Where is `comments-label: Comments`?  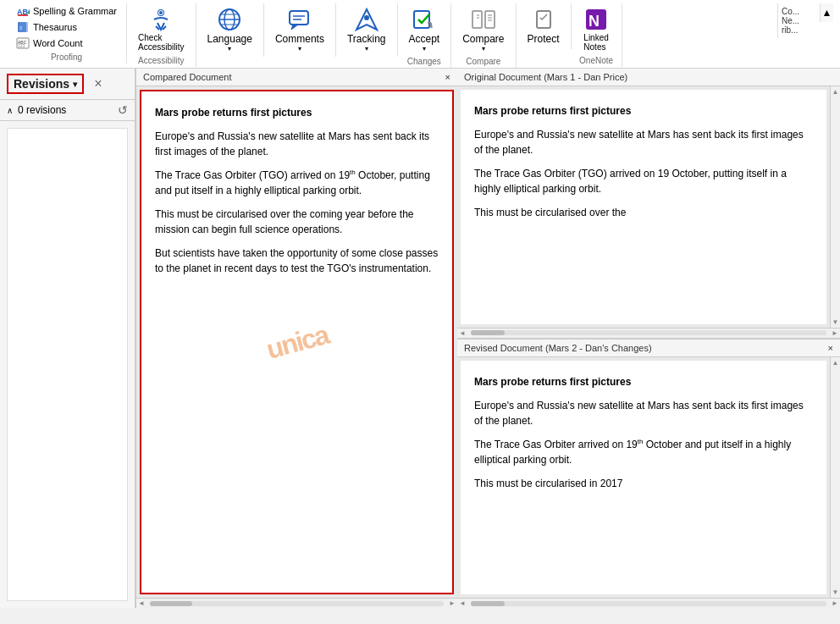
comments-label: Comments is located at coordinates (300, 39).